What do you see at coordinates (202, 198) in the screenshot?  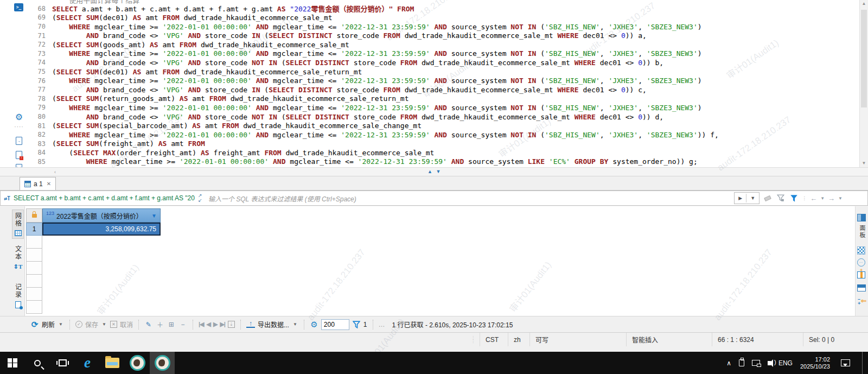 I see `expand-icon: ↗↙` at bounding box center [202, 198].